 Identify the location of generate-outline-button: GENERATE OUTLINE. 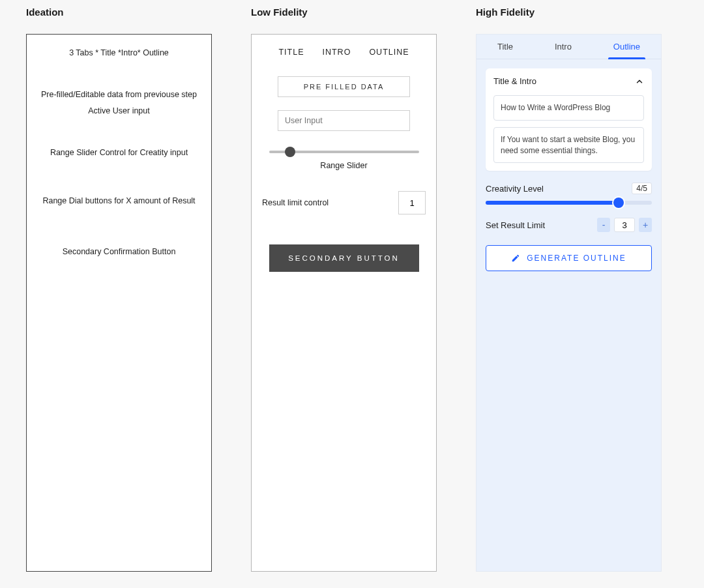
(568, 258).